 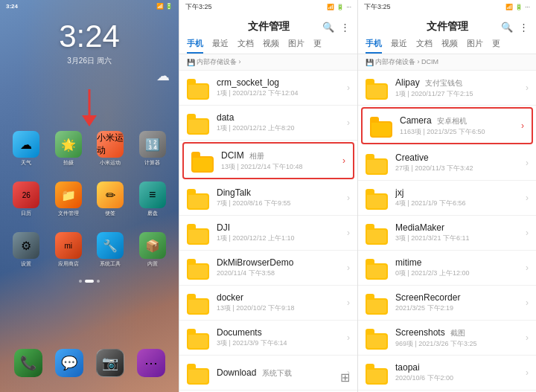 What do you see at coordinates (219, 62) in the screenshot?
I see `fm1-breadcrumb-text: 内部存储设备 ›` at bounding box center [219, 62].